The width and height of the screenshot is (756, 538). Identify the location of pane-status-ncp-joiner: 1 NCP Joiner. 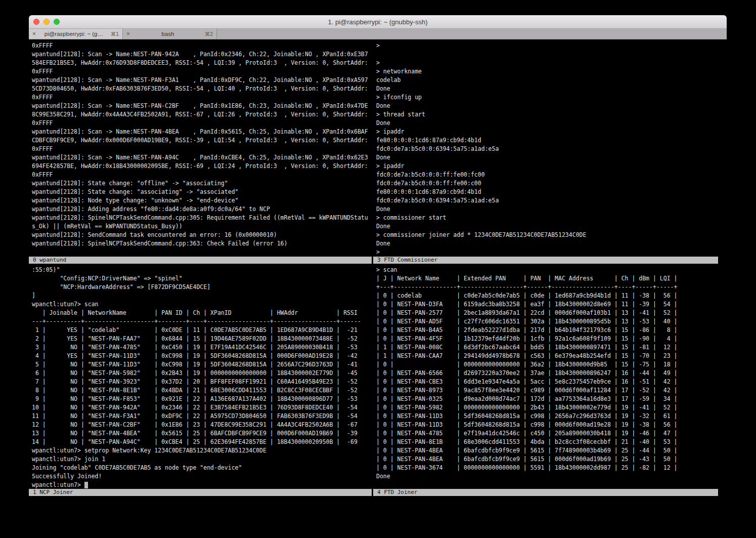
(200, 492).